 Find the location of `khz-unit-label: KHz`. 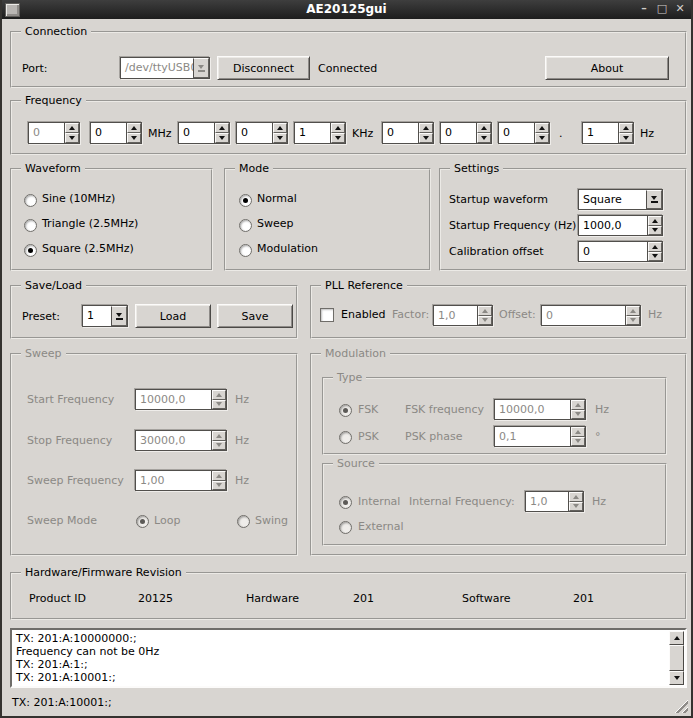

khz-unit-label: KHz is located at coordinates (362, 134).